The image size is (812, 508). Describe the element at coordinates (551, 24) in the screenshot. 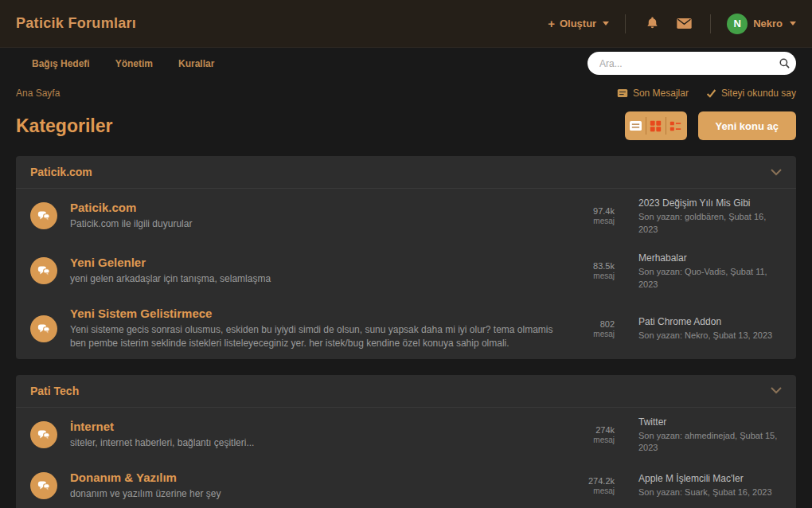

I see `plus-icon: +` at that location.